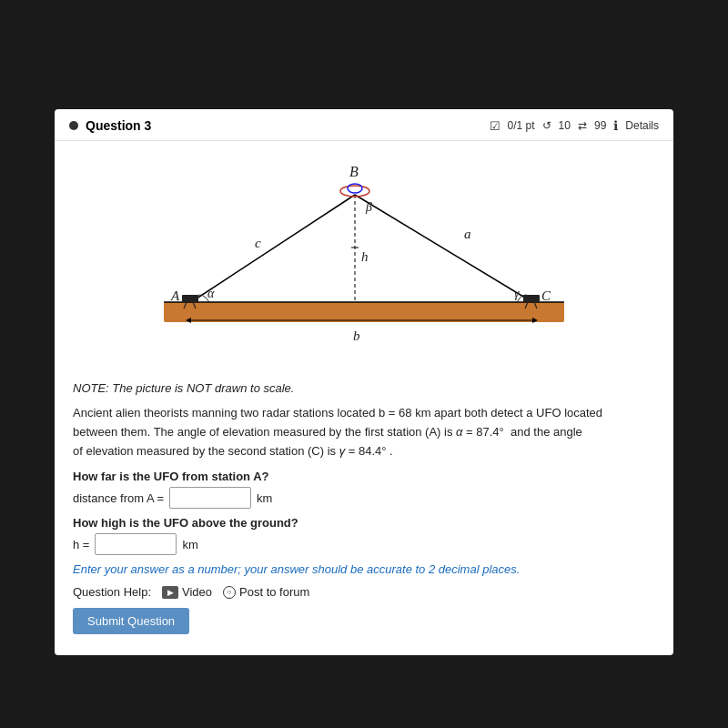  I want to click on svg-text: α, so click(211, 293).